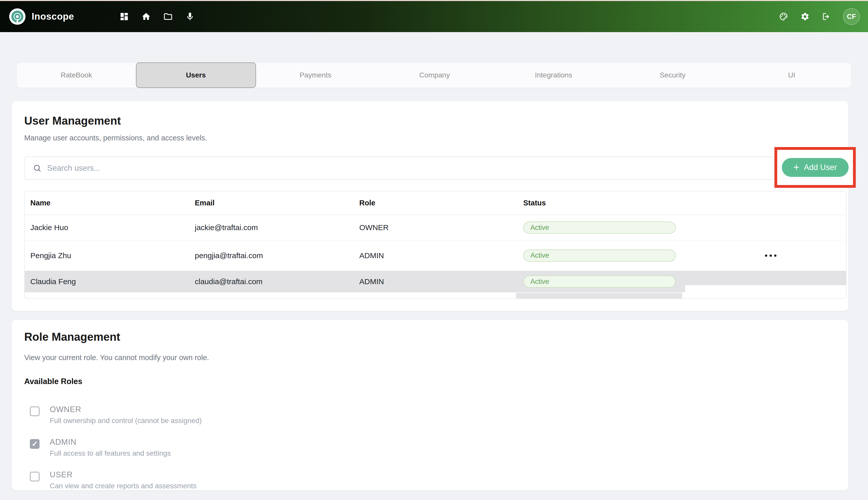 This screenshot has width=868, height=500. What do you see at coordinates (434, 75) in the screenshot?
I see `settings-tab-bar: RateBook Users Payments Company Integrat…` at bounding box center [434, 75].